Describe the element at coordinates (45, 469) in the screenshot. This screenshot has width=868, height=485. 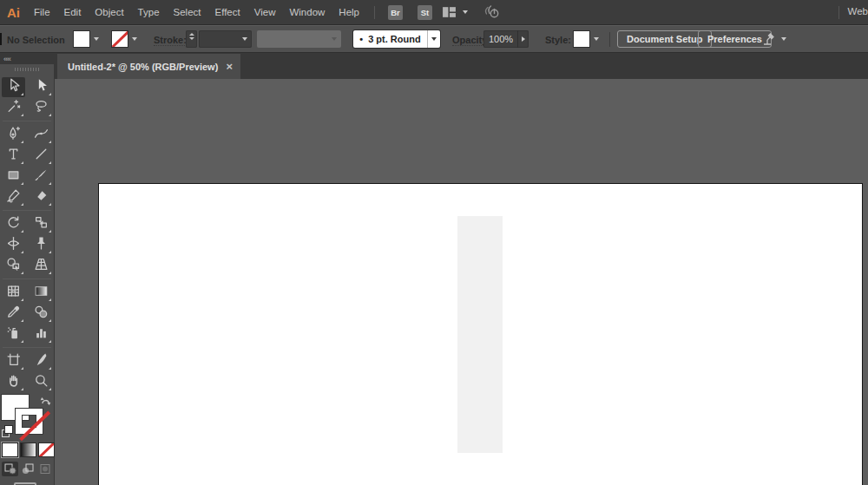
I see `draw-inside-button` at that location.